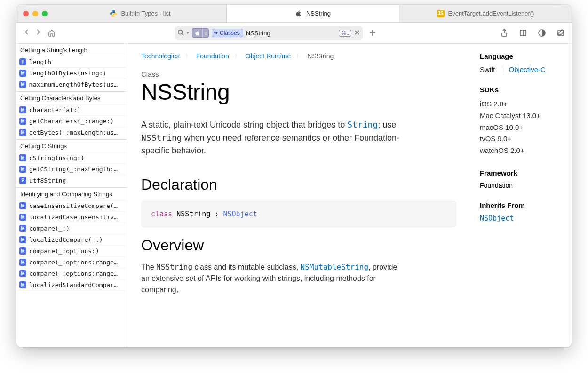 This screenshot has width=588, height=383. What do you see at coordinates (313, 13) in the screenshot?
I see `tab-nsstring: NSString` at bounding box center [313, 13].